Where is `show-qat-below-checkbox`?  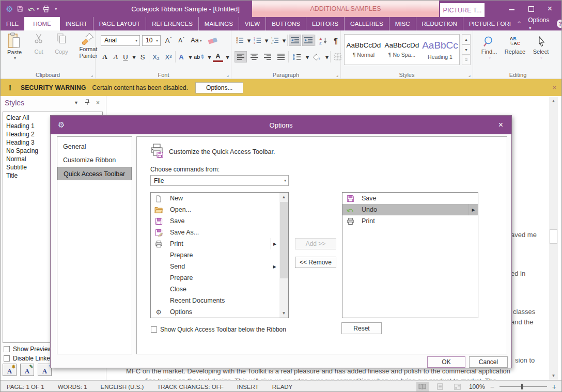
show-qat-below-checkbox is located at coordinates (154, 330).